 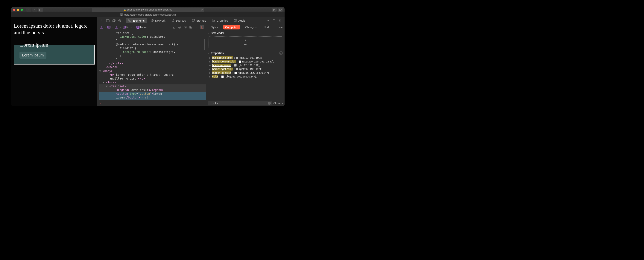 I want to click on settings-gear-icon: ⚙, so click(x=280, y=21).